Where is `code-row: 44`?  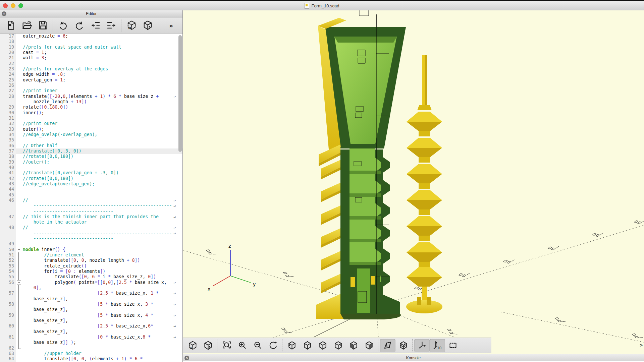 code-row: 44 is located at coordinates (91, 189).